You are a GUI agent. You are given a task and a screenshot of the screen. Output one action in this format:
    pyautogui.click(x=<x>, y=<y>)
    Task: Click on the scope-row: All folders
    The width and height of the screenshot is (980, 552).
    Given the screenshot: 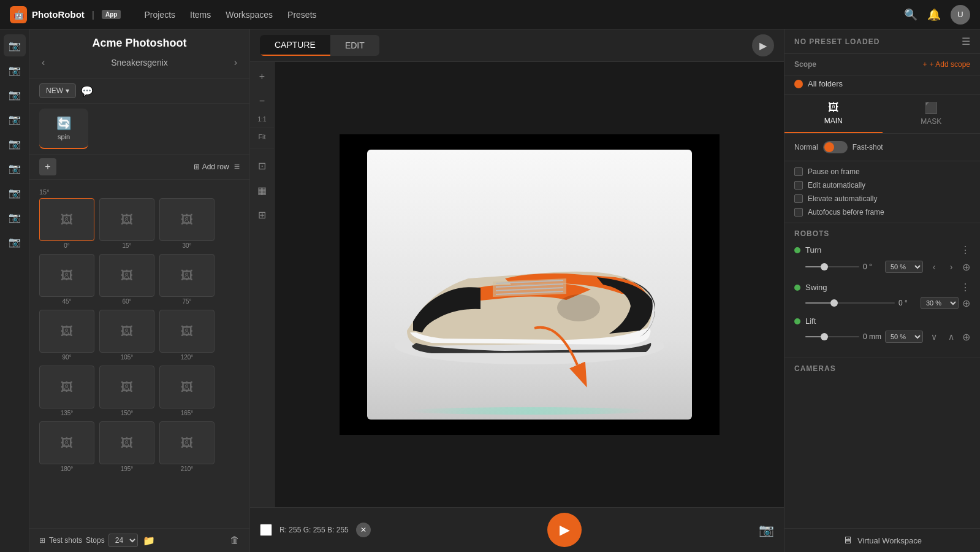 What is the action you would take?
    pyautogui.click(x=883, y=85)
    